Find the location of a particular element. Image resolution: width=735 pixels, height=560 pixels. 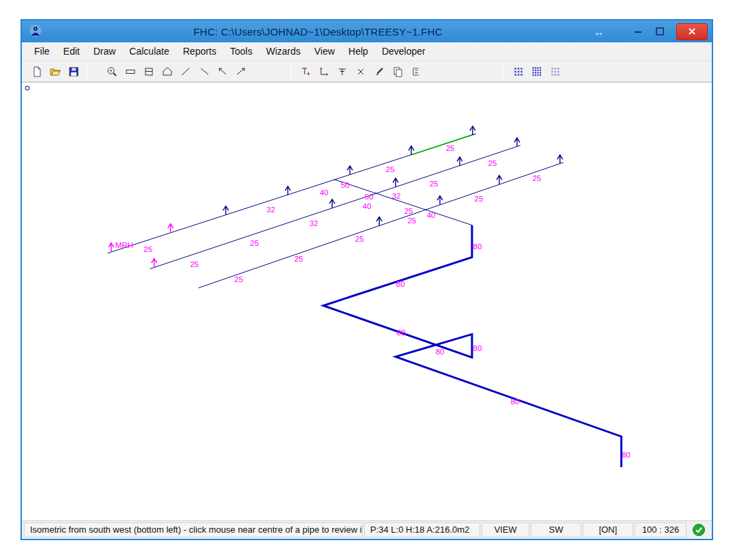

view-plan-button is located at coordinates (130, 72).